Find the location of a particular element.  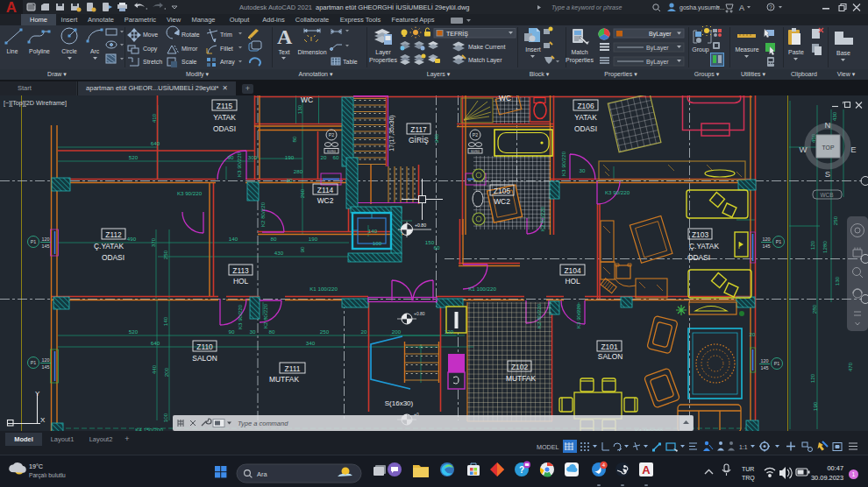

svg-text: Line is located at coordinates (12, 51).